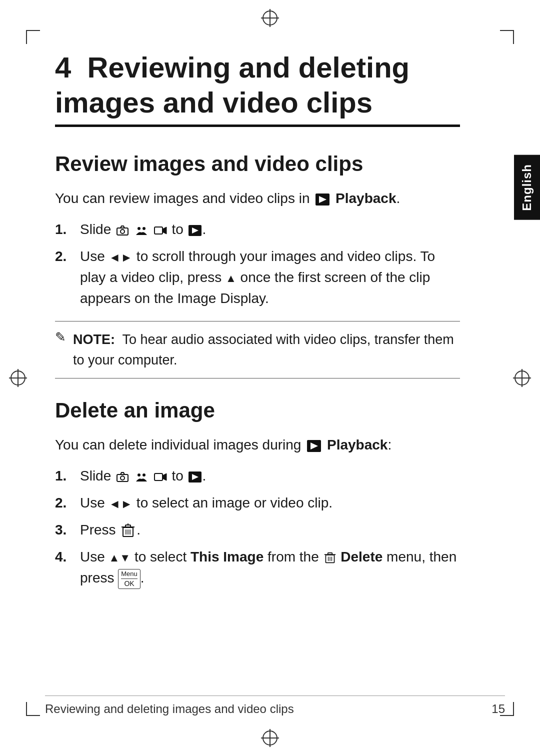 The height and width of the screenshot is (756, 540). I want to click on video-icon, so click(160, 230).